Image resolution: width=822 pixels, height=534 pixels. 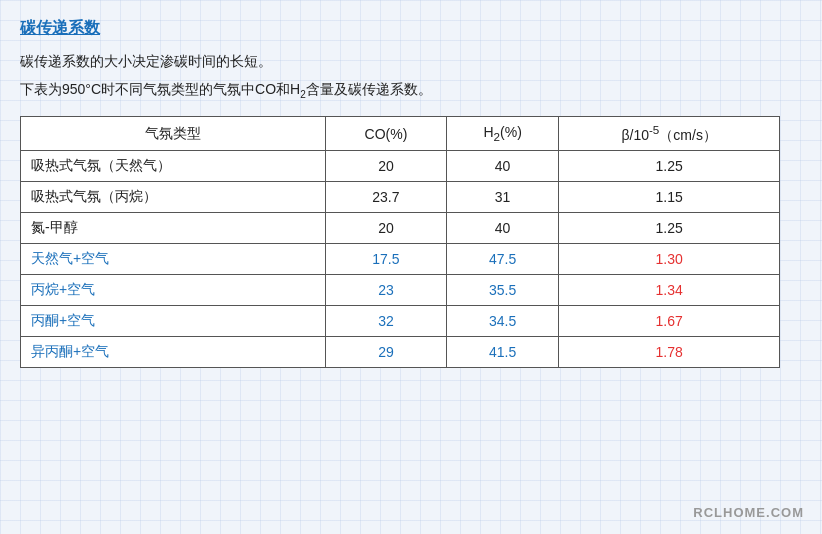 I want to click on table-cell: 31, so click(x=502, y=198).